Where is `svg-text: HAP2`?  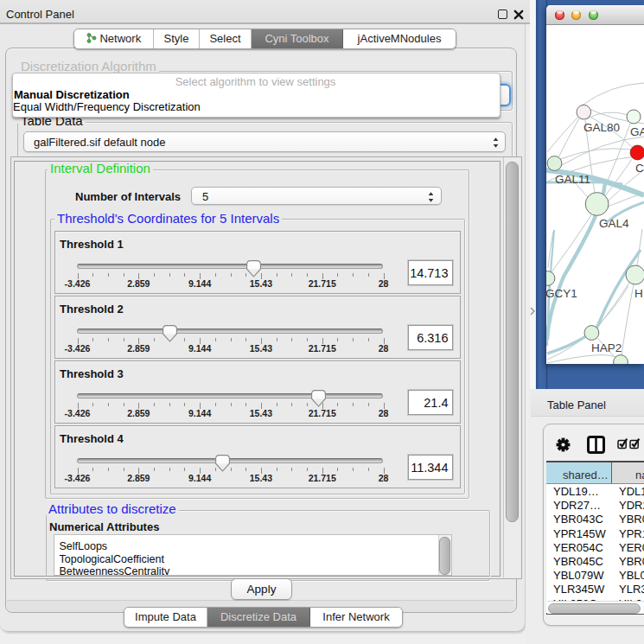
svg-text: HAP2 is located at coordinates (607, 348).